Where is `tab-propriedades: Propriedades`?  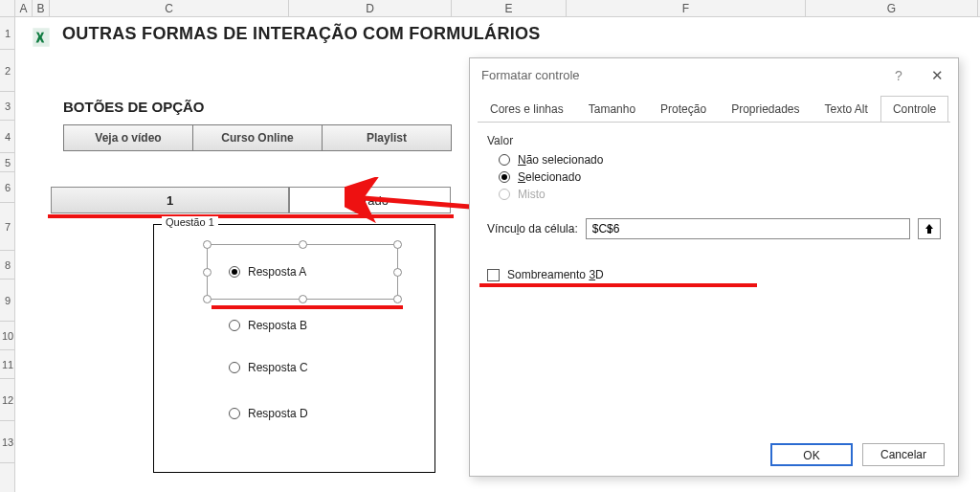 tab-propriedades: Propriedades is located at coordinates (766, 109).